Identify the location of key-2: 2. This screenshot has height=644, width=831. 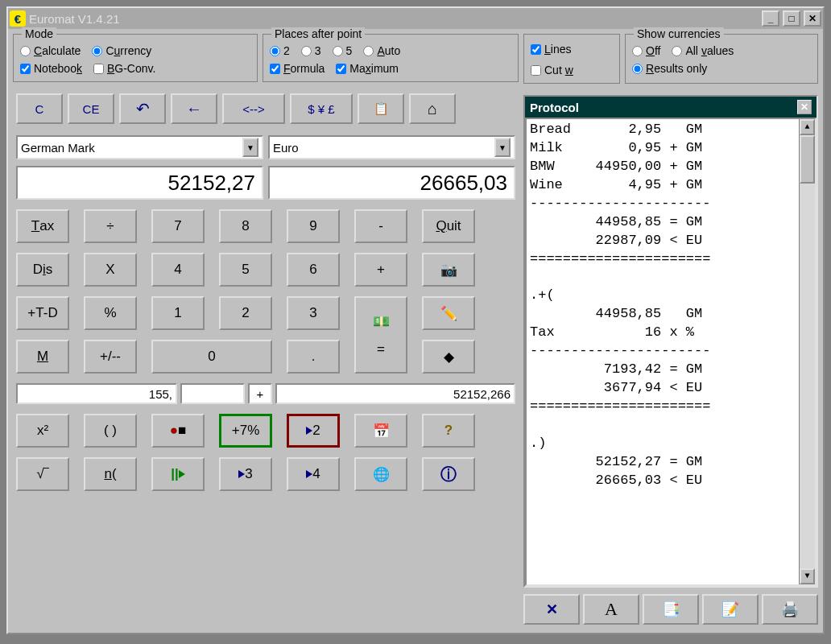
(246, 313).